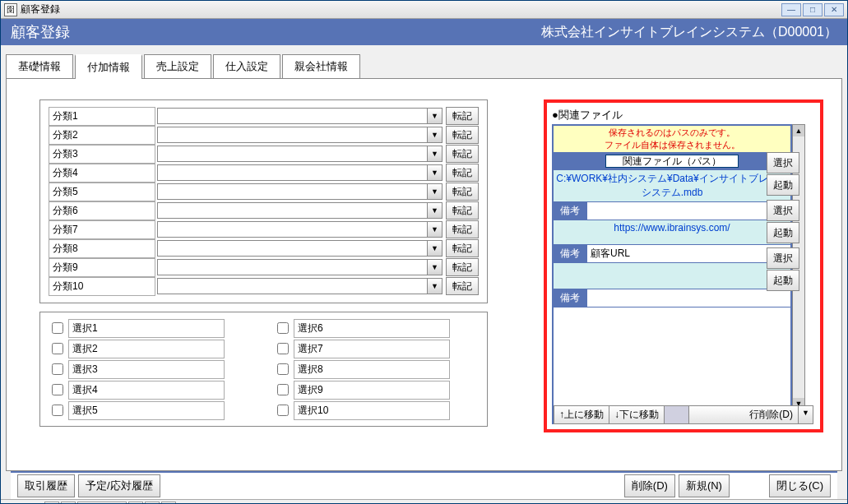 Image resolution: width=848 pixels, height=504 pixels. Describe the element at coordinates (263, 369) in the screenshot. I see `selection-panel: 選択1 選択2 選択3 選択4 選択5 選択6 選択7 選択8 選択9 選択10` at that location.